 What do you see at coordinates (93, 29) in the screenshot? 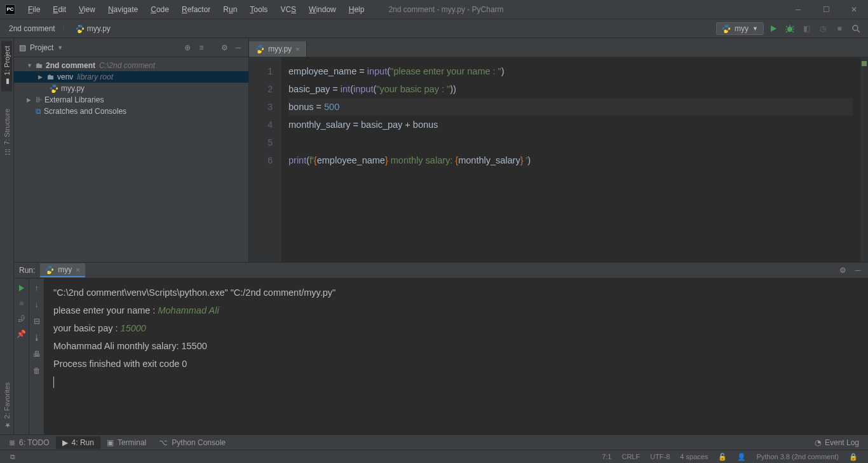
I see `breadcrumb-file: myy.py` at bounding box center [93, 29].